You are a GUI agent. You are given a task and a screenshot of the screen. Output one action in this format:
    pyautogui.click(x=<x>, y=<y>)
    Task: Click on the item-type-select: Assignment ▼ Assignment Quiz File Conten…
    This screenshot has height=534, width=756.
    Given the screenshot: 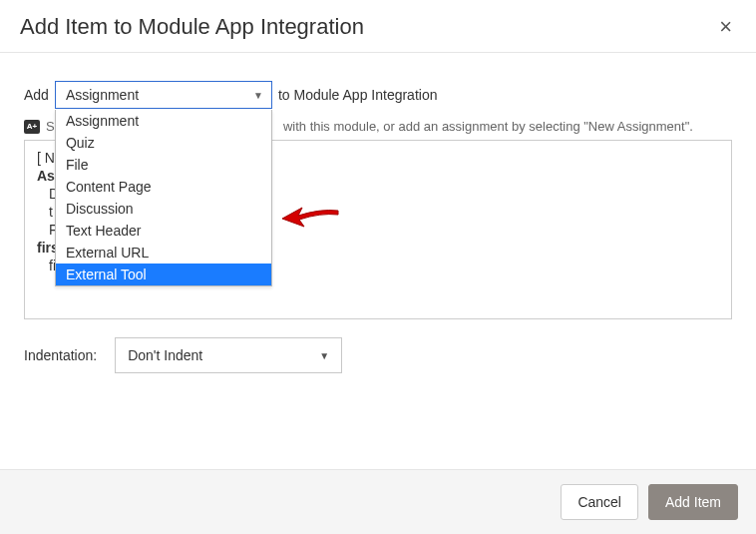 What is the action you would take?
    pyautogui.click(x=164, y=95)
    